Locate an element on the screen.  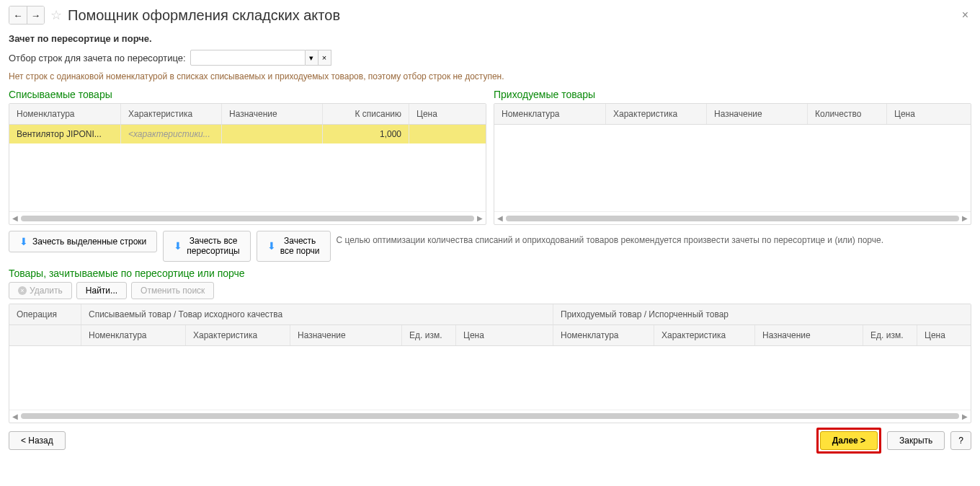
button-label: Зачестьвсе порчи is located at coordinates (300, 247).